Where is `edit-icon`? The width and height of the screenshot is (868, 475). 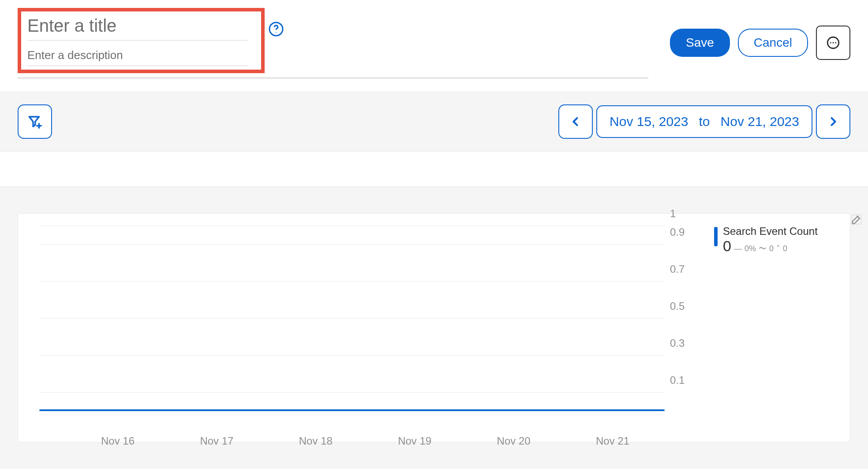
edit-icon is located at coordinates (857, 219).